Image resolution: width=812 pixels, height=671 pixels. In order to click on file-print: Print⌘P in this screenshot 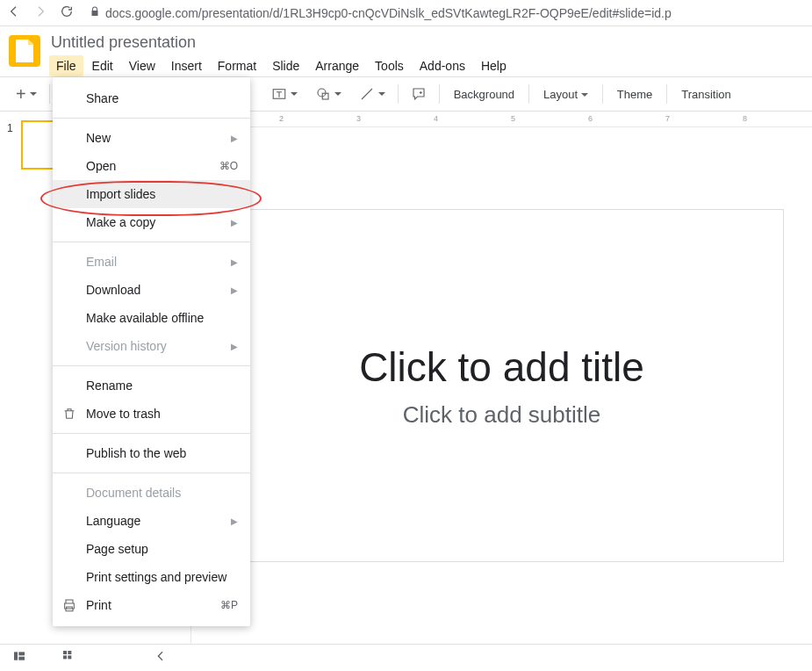, I will do `click(151, 605)`.